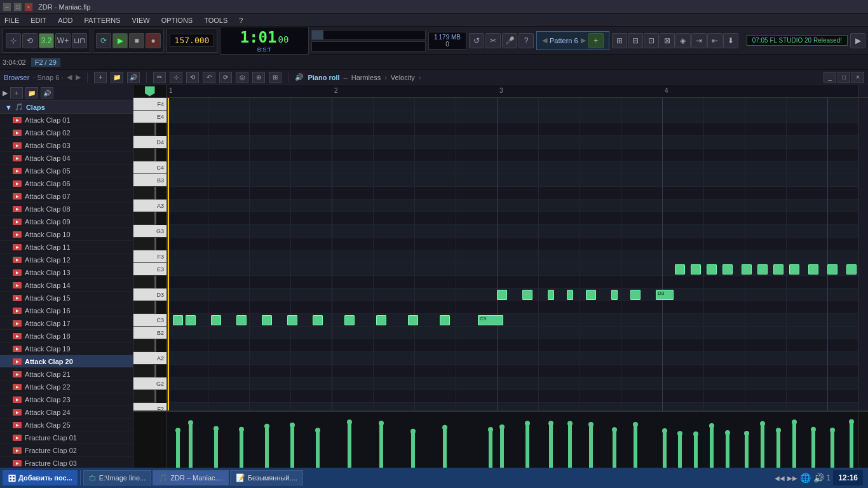 Image resolution: width=868 pixels, height=488 pixels. Describe the element at coordinates (176, 78) in the screenshot. I see `pr-tool-select: ⊹` at that location.